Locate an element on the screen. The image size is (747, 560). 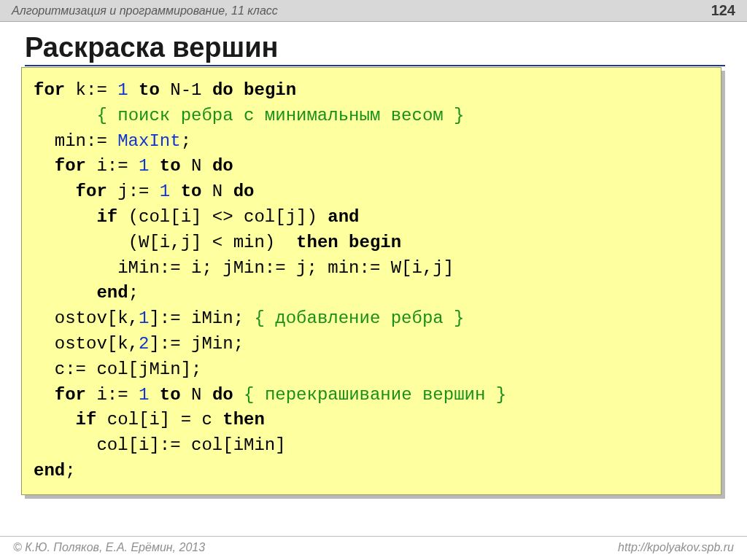
footer-url: http://kpolyakov.spb.ru is located at coordinates (676, 548).